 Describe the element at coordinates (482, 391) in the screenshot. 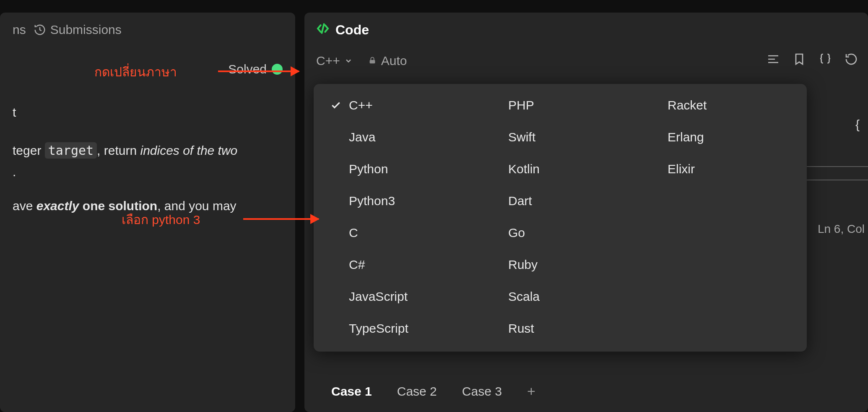

I see `tab-case-3: Case 3` at that location.